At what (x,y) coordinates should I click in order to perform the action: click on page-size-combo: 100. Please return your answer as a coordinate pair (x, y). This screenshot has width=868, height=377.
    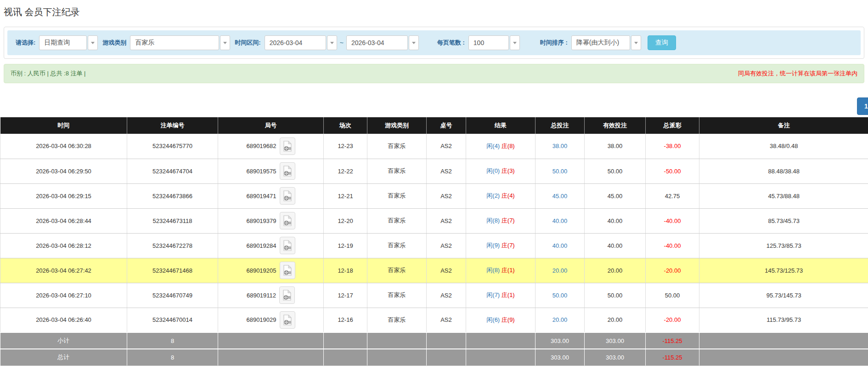
    Looking at the image, I should click on (494, 43).